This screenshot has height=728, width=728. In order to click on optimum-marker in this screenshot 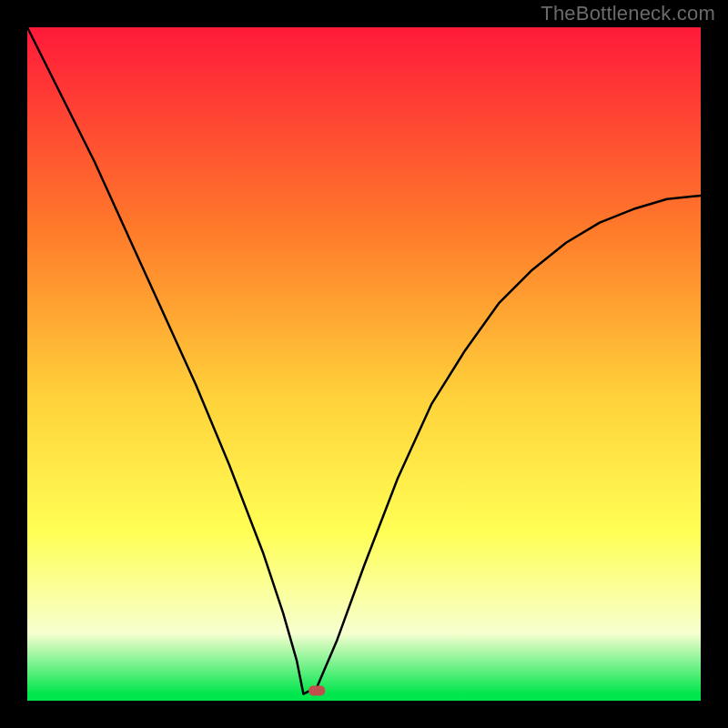, I will do `click(317, 690)`.